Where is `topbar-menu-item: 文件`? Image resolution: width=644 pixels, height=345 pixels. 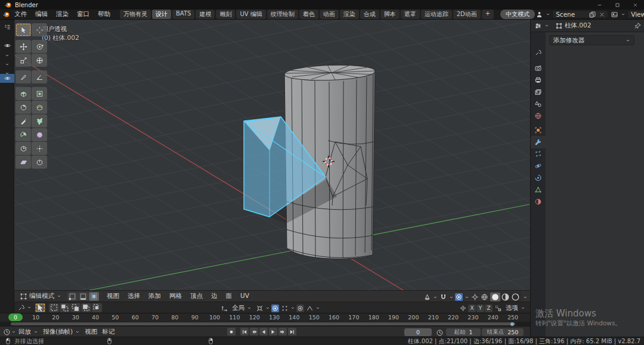
topbar-menu-item: 文件 is located at coordinates (20, 14).